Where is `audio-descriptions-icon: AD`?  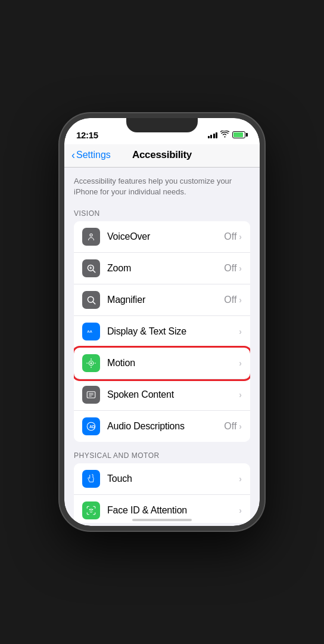
audio-descriptions-icon: AD is located at coordinates (91, 426).